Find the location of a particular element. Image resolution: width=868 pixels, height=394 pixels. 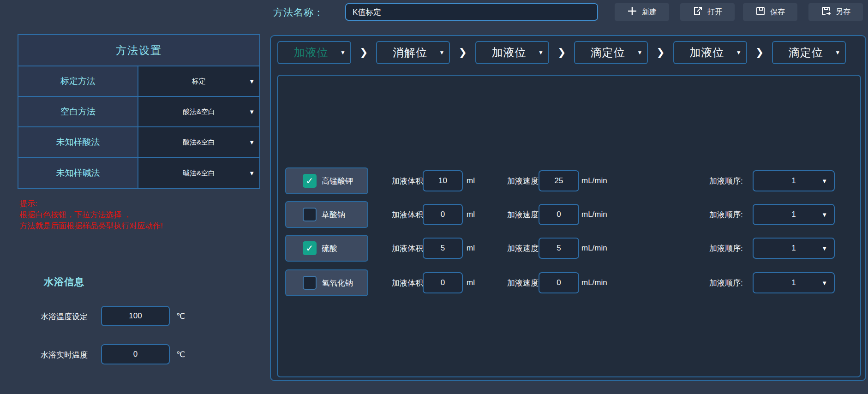

save-as-button: 另存 is located at coordinates (836, 12).